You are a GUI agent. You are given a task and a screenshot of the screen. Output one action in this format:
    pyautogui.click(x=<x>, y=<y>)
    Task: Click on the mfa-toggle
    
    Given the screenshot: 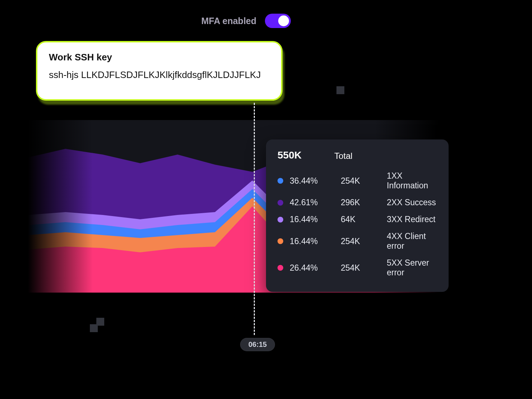 What is the action you would take?
    pyautogui.click(x=278, y=21)
    